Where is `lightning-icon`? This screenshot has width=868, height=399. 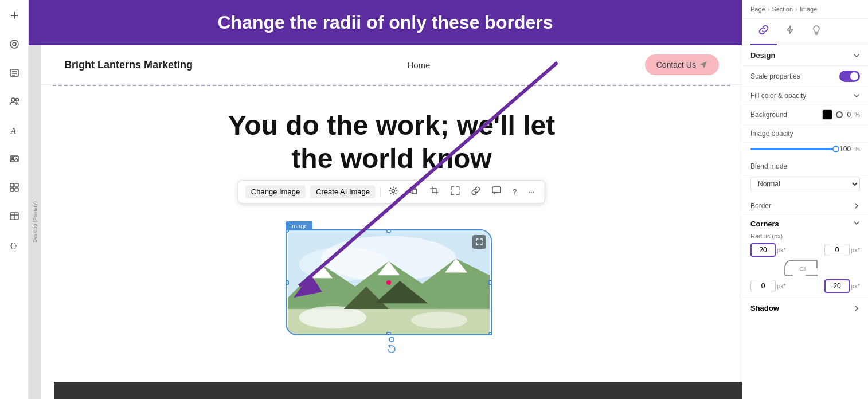
lightning-icon is located at coordinates (790, 30).